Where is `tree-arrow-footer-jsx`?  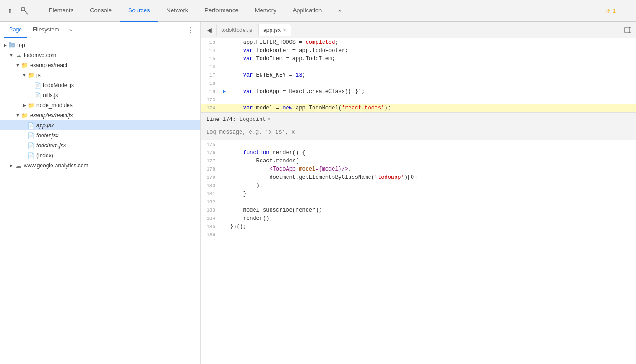
tree-arrow-footer-jsx is located at coordinates (24, 135).